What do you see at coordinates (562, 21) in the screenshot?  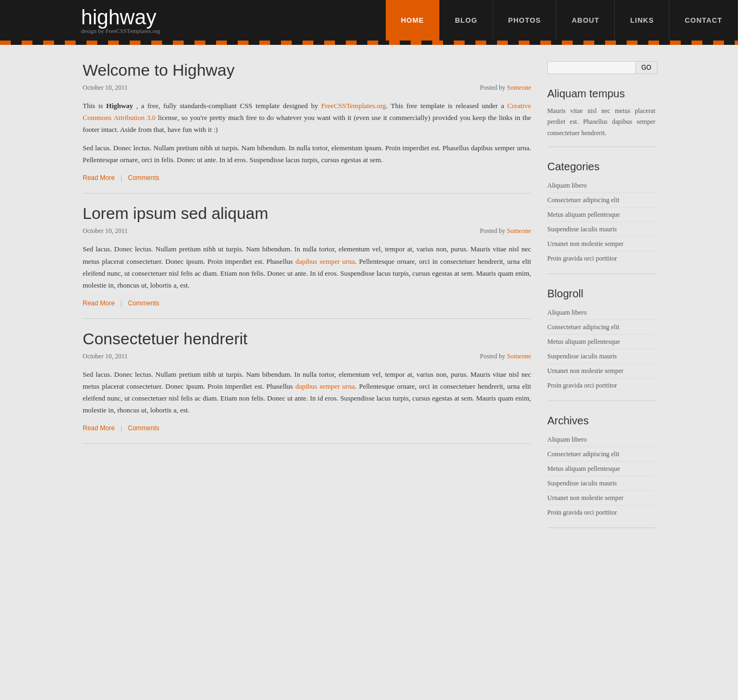 I see `main-nav: HOME BLOG PHOTOS ABOUT LINKS CONTACT` at bounding box center [562, 21].